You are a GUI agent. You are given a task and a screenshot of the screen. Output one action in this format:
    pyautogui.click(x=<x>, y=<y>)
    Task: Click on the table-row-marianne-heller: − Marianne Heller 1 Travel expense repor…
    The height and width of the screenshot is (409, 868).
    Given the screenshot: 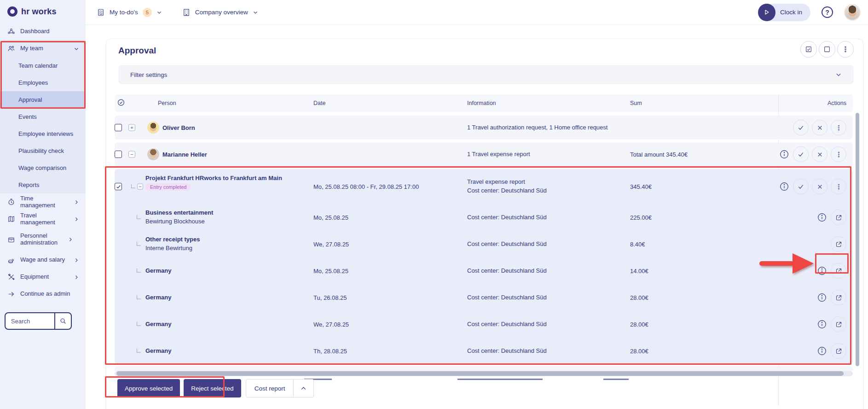 What is the action you would take?
    pyautogui.click(x=484, y=154)
    